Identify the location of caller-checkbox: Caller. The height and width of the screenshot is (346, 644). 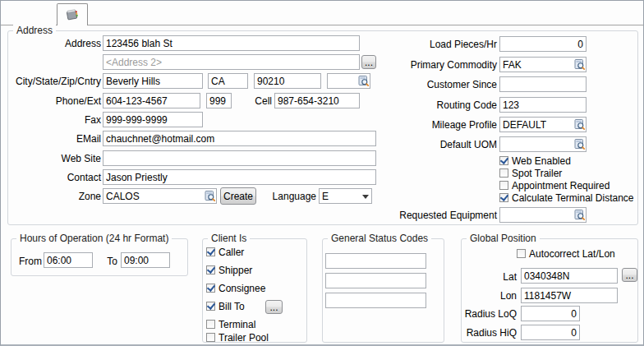
(225, 251).